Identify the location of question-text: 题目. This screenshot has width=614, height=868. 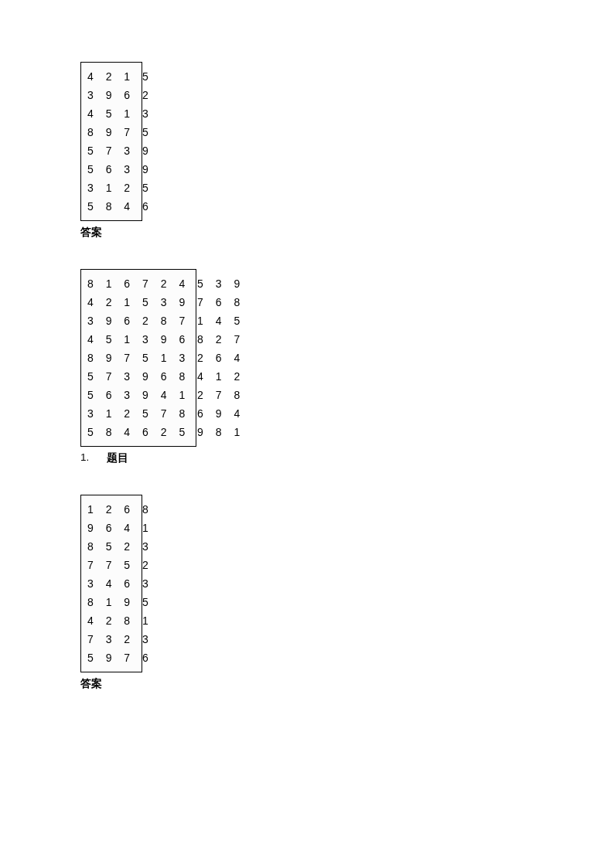
(118, 458).